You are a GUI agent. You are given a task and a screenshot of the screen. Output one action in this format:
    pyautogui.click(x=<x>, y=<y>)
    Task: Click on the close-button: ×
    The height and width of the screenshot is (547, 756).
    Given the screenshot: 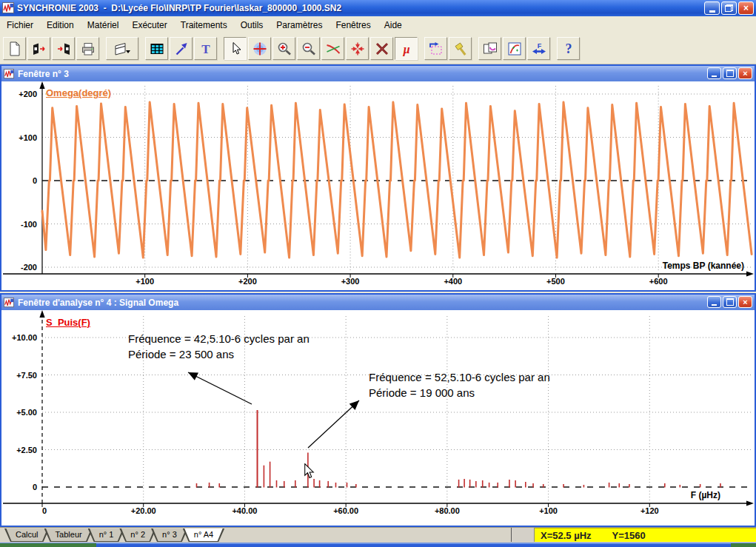 What is the action you would take?
    pyautogui.click(x=746, y=8)
    